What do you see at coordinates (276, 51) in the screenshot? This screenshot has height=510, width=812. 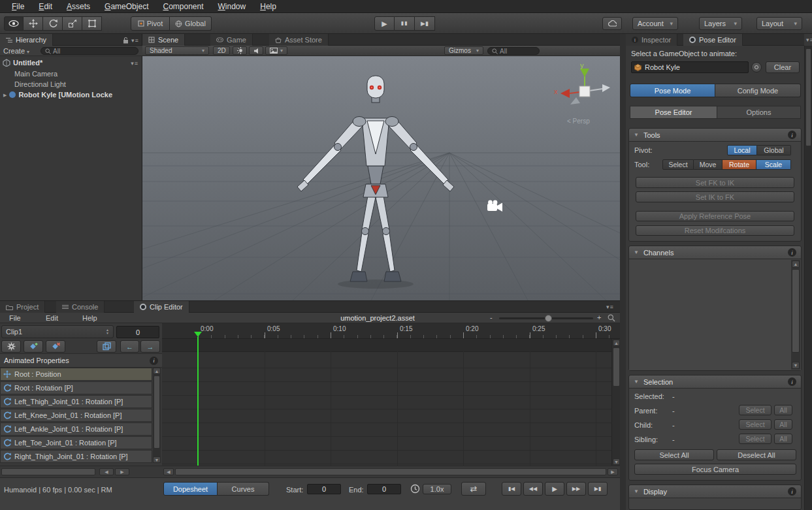 I see `effects-dropdown: ▾` at bounding box center [276, 51].